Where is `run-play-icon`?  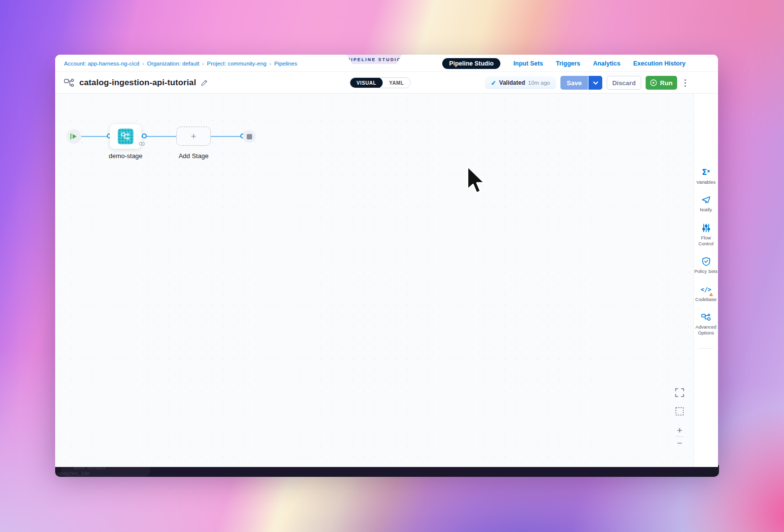
run-play-icon is located at coordinates (653, 83).